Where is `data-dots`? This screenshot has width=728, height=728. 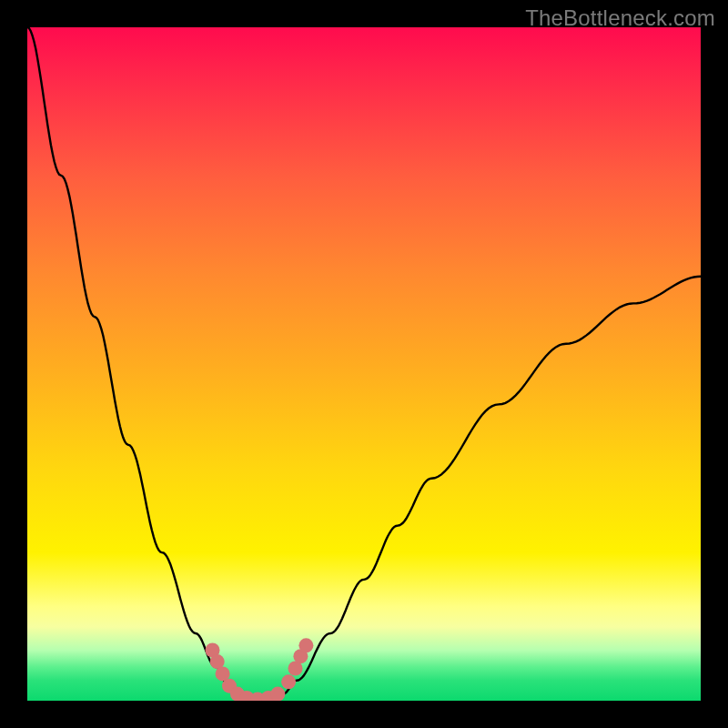
data-dots is located at coordinates (260, 670).